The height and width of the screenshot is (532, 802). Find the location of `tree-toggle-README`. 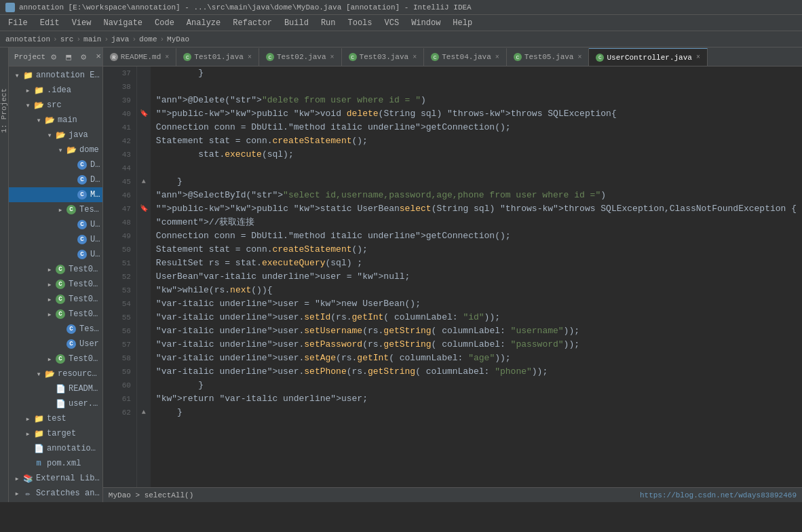

tree-toggle-README is located at coordinates (50, 389).